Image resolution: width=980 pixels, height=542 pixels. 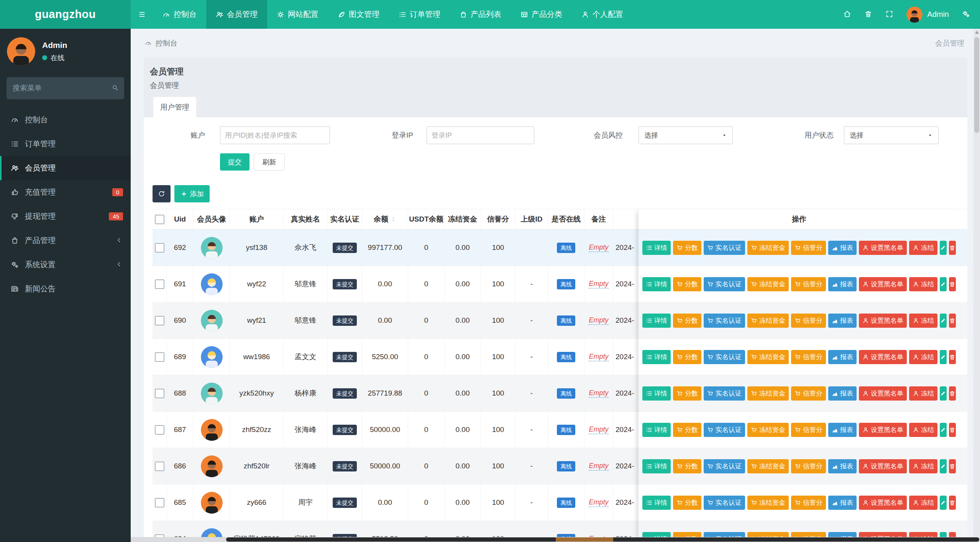 What do you see at coordinates (868, 15) in the screenshot?
I see `clear-cache-button` at bounding box center [868, 15].